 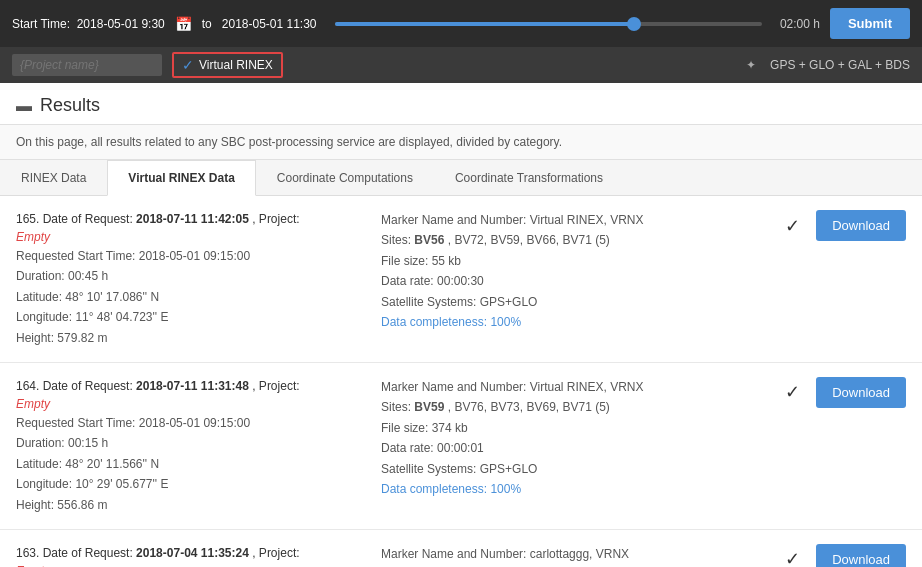 I want to click on result-date-2: 2018-07-11 11:31:48, so click(x=192, y=386).